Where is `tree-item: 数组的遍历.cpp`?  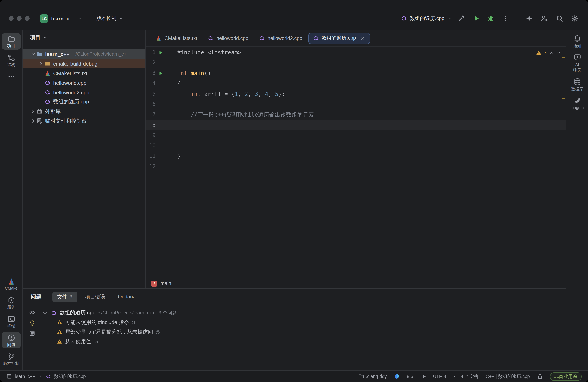
tree-item: 数组的遍历.cpp is located at coordinates (84, 102).